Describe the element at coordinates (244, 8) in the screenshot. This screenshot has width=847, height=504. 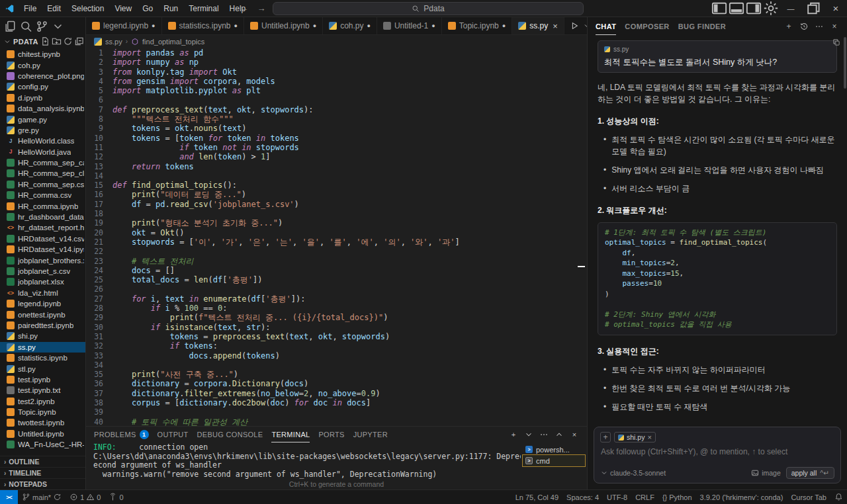
I see `back-icon: ←` at that location.